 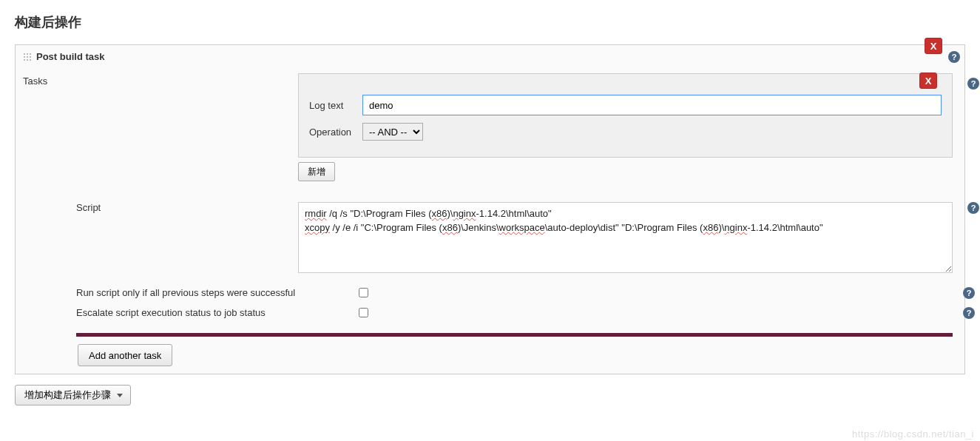 What do you see at coordinates (317, 172) in the screenshot?
I see `add-new-button: 新增` at bounding box center [317, 172].